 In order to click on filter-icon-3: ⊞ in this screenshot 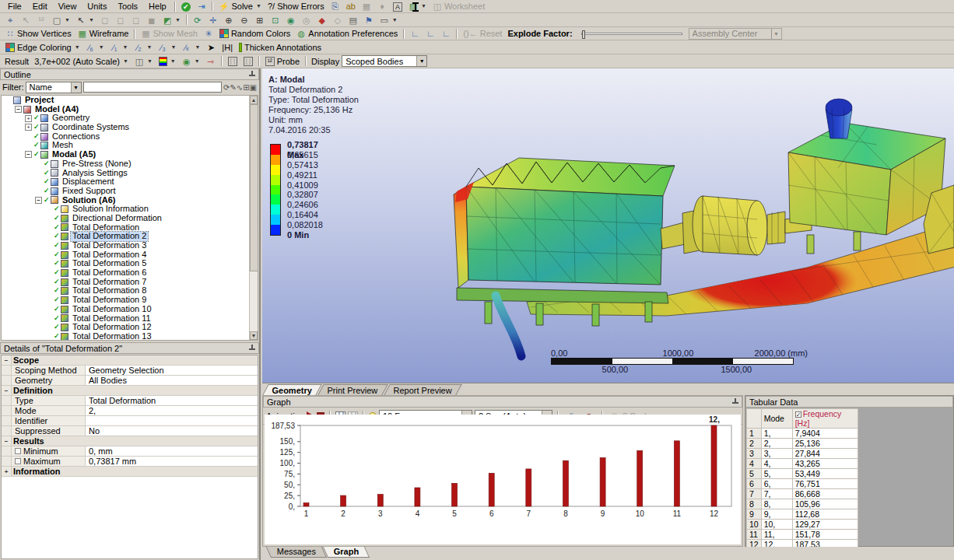, I will do `click(246, 87)`.